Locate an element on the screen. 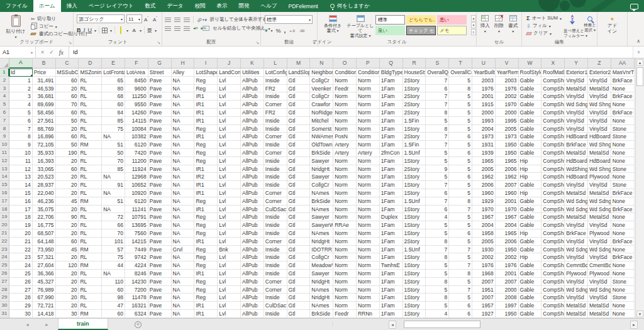 This screenshot has height=330, width=644. cell-H8: NA is located at coordinates (184, 129).